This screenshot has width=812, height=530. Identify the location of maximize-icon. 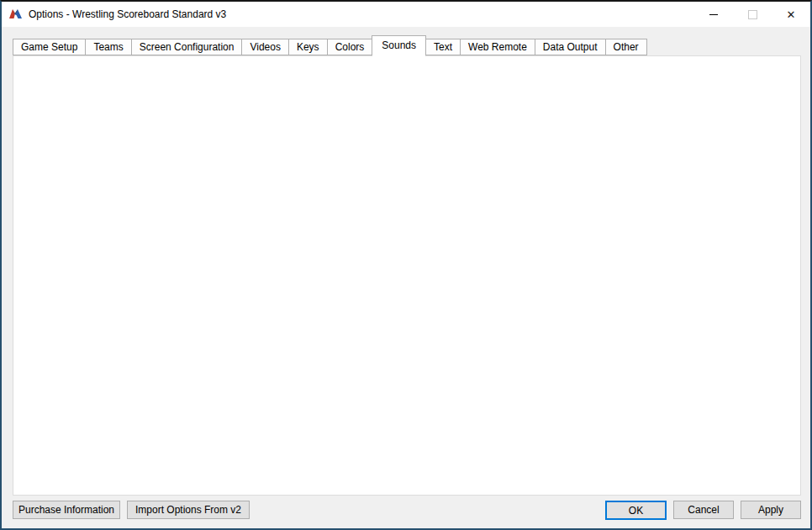
(753, 15).